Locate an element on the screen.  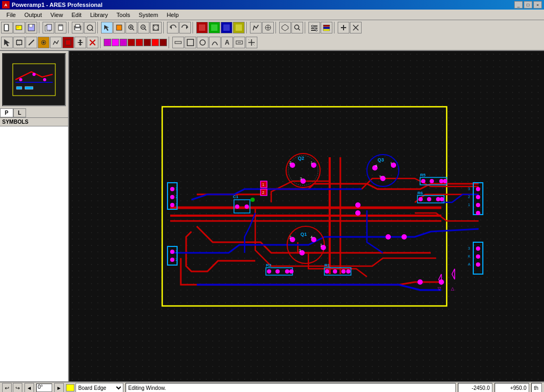
paste-button is located at coordinates (61, 28).